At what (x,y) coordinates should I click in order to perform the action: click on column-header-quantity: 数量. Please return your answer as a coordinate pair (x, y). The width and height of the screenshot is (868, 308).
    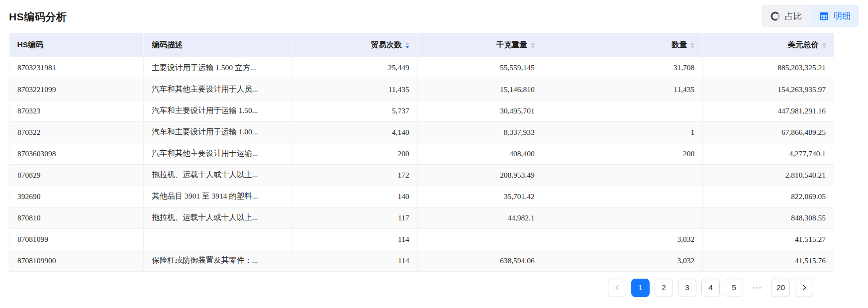
    Looking at the image, I should click on (623, 45).